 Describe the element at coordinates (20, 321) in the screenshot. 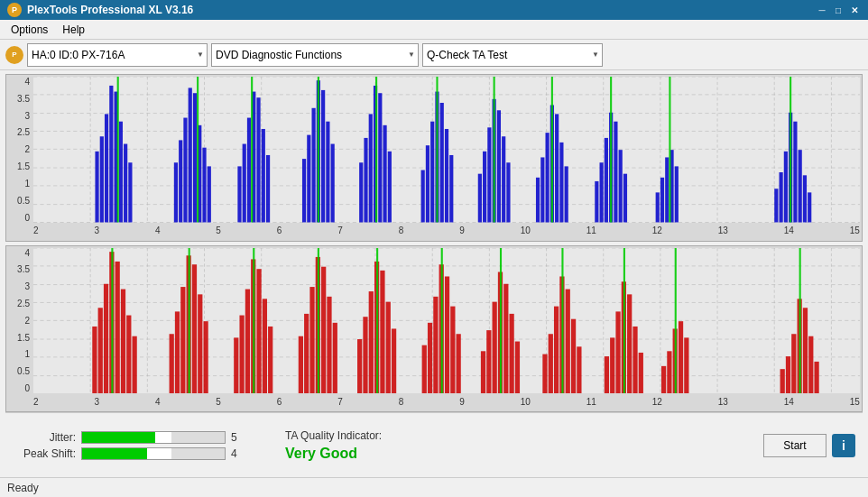

I see `bottom-chart-y-axis: 4 3.5 3 2.5 2 1.5 1 0.5 0` at that location.